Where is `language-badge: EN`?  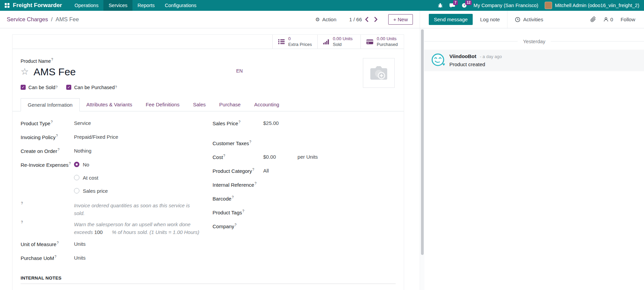 language-badge: EN is located at coordinates (239, 71).